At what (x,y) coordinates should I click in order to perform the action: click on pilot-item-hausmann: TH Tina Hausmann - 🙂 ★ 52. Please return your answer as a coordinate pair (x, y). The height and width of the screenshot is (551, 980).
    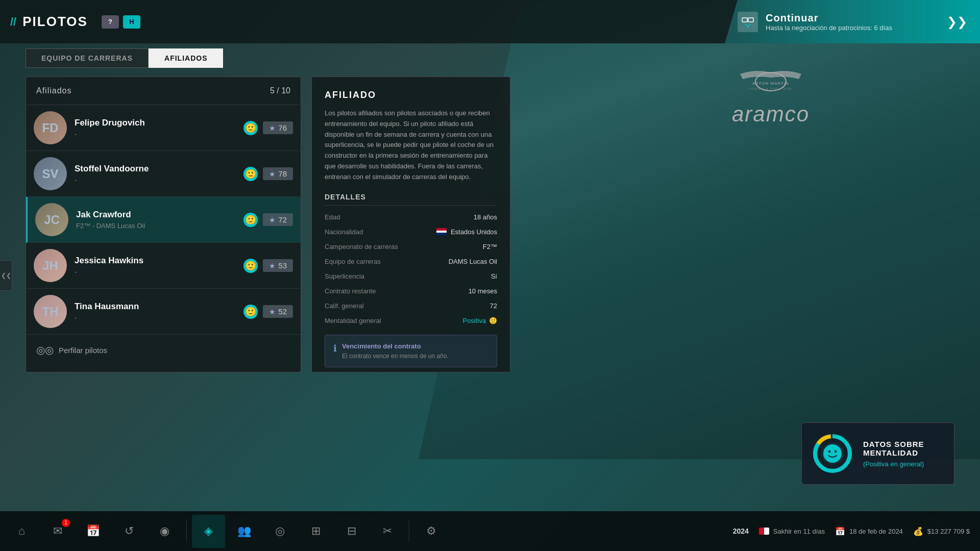
    Looking at the image, I should click on (163, 312).